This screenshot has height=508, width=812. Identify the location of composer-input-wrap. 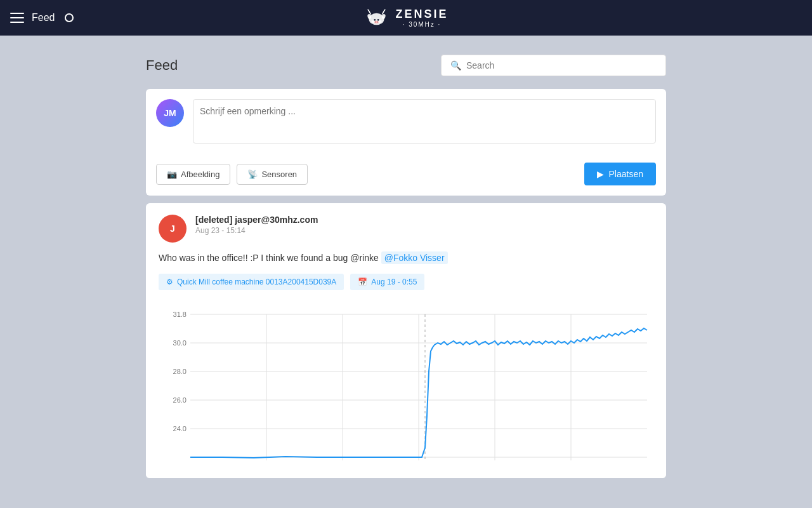
(424, 123).